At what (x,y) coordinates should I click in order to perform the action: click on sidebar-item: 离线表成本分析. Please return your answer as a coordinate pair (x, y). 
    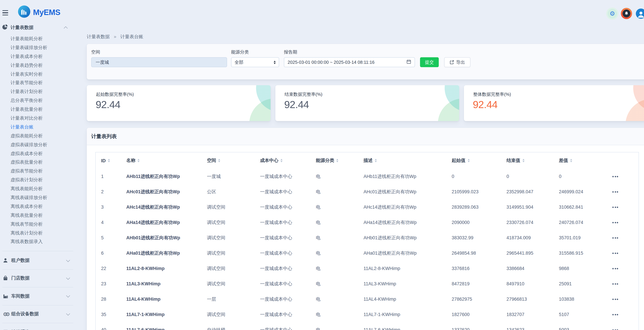
    Looking at the image, I should click on (41, 207).